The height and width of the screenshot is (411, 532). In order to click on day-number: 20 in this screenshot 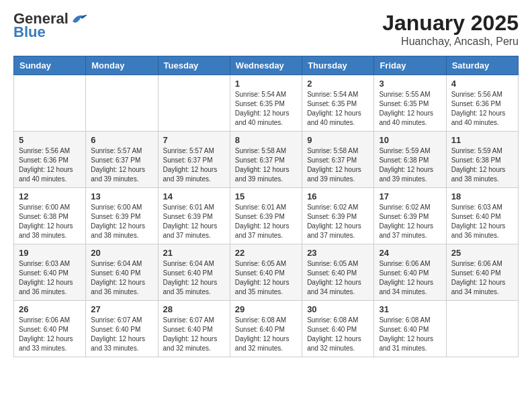, I will do `click(122, 253)`.